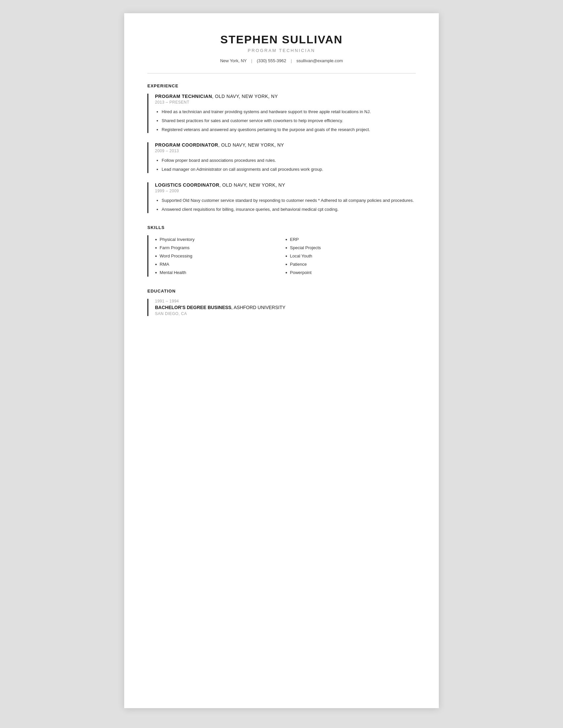 Image resolution: width=563 pixels, height=728 pixels. Describe the element at coordinates (220, 248) in the screenshot. I see `skill-left-2: Farm Programs` at that location.